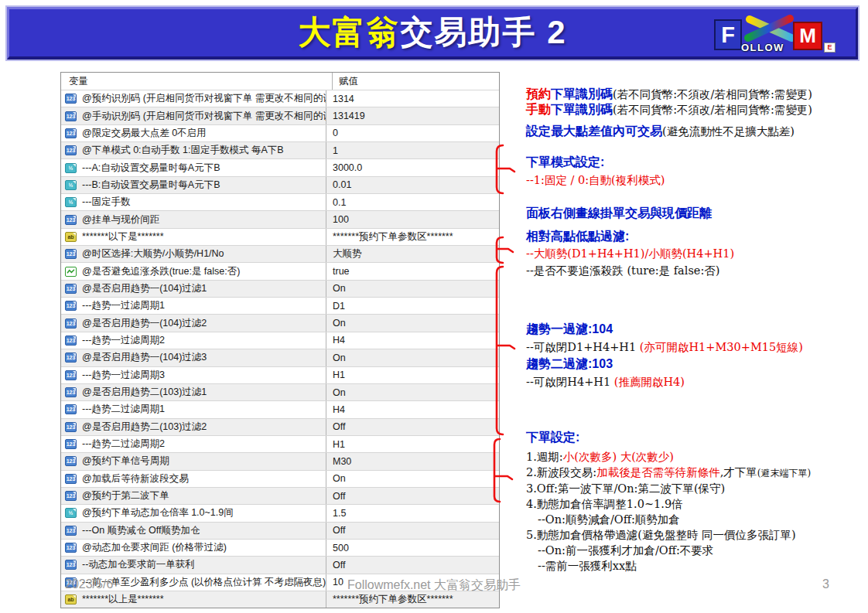 Image resolution: width=868 pixels, height=613 pixels. I want to click on param-value: 0.1, so click(412, 203).